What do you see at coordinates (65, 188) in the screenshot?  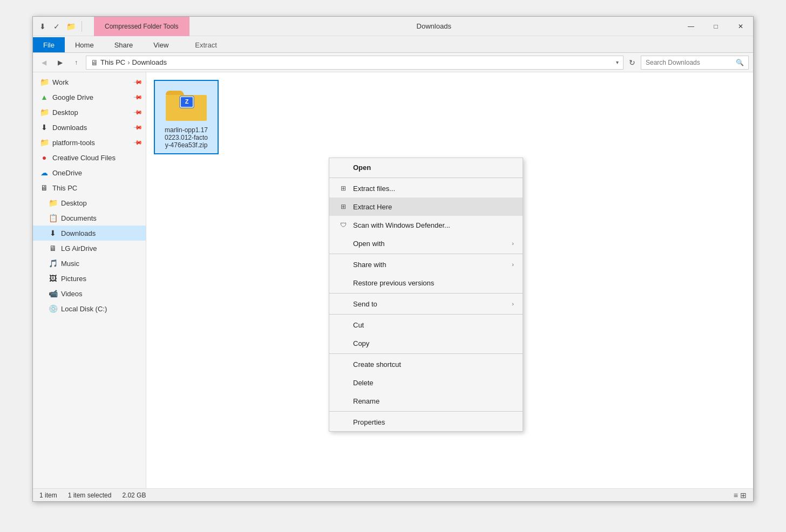 I see `sidebar-label-this-pc: This PC` at bounding box center [65, 188].